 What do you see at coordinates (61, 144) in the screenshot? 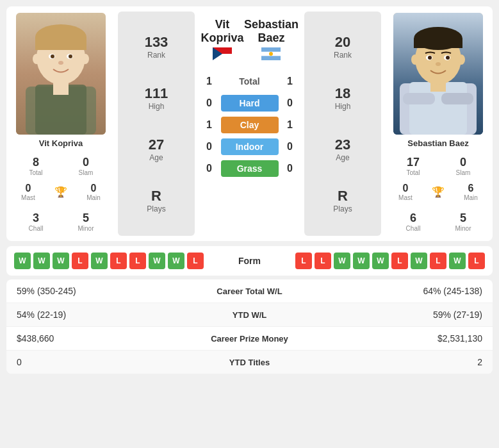
I see `player-left-name: Vit Kopriva` at bounding box center [61, 144].